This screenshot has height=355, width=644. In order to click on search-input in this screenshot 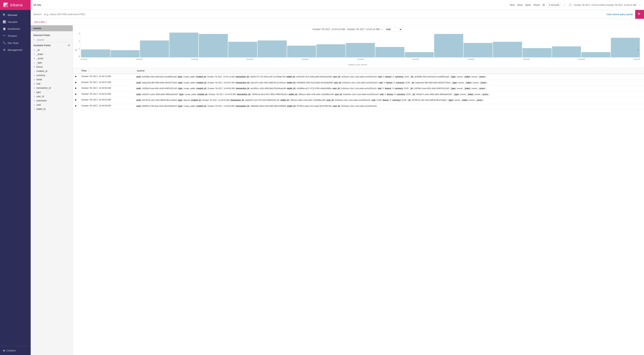, I will do `click(318, 14)`.